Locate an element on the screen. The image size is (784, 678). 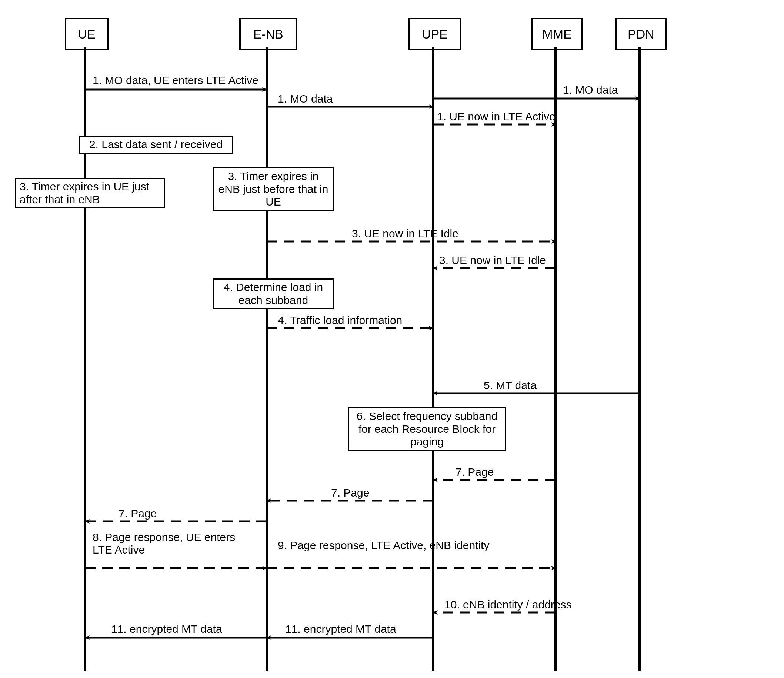
msg-4-traffic-load: 4. Traffic load information is located at coordinates (340, 320).